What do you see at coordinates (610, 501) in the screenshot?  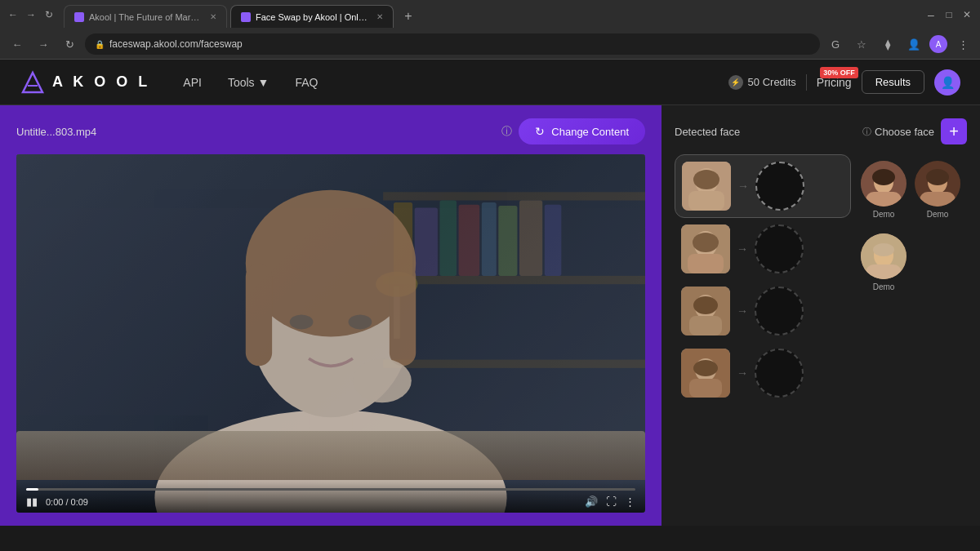 I see `video-controls-right: 🔊 ⛶ ⋮` at bounding box center [610, 501].